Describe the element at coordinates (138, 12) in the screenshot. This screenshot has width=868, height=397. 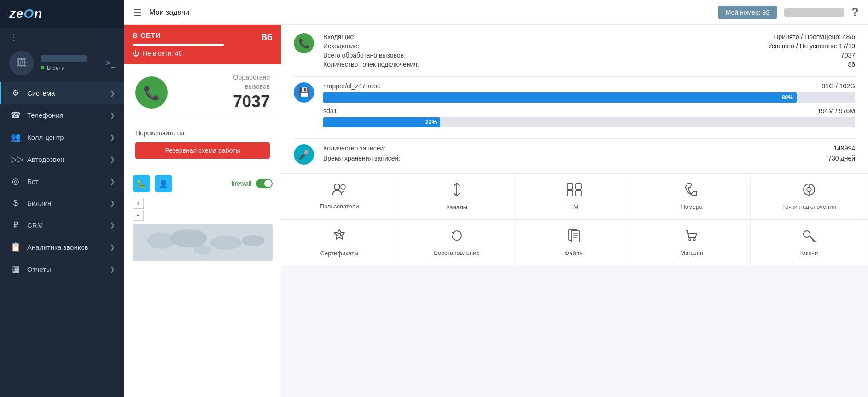
I see `hamburger-menu: ☰` at that location.